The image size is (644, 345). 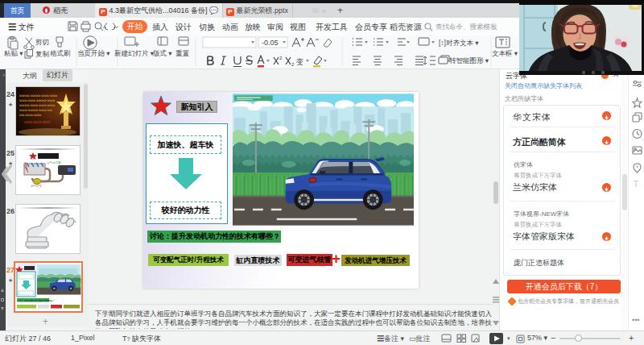 What do you see at coordinates (39, 96) in the screenshot?
I see `svg-text: 明明明明 明明明明 明明明 明明明` at bounding box center [39, 96].